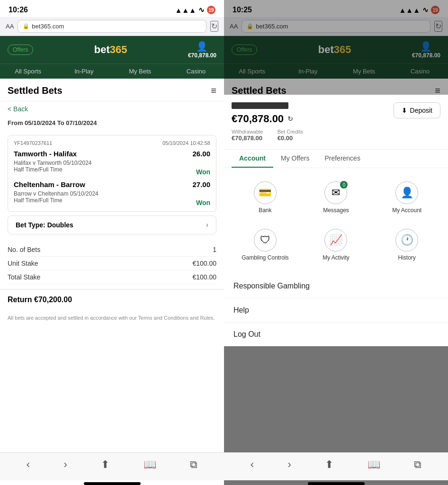 The width and height of the screenshot is (448, 485). Describe the element at coordinates (105, 465) in the screenshot. I see `left-share-button: ⬆` at that location.